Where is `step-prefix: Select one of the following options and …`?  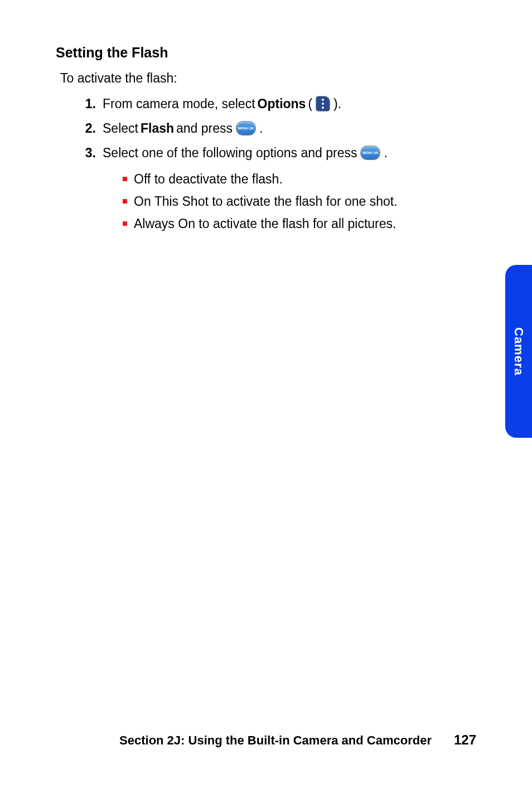 step-prefix: Select one of the following options and … is located at coordinates (230, 153).